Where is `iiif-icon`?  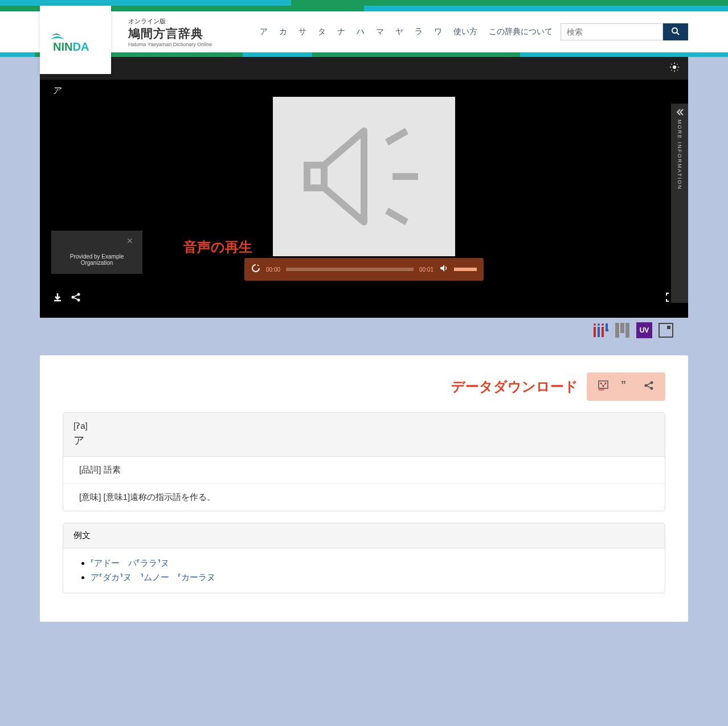
iiif-icon is located at coordinates (601, 330).